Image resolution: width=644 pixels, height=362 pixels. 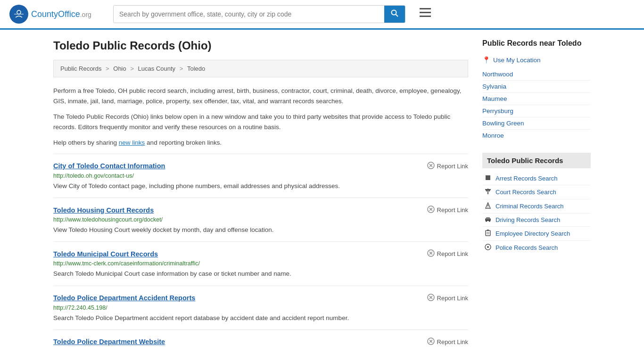 What do you see at coordinates (448, 210) in the screenshot?
I see `report-link-1: Report Link` at bounding box center [448, 210].